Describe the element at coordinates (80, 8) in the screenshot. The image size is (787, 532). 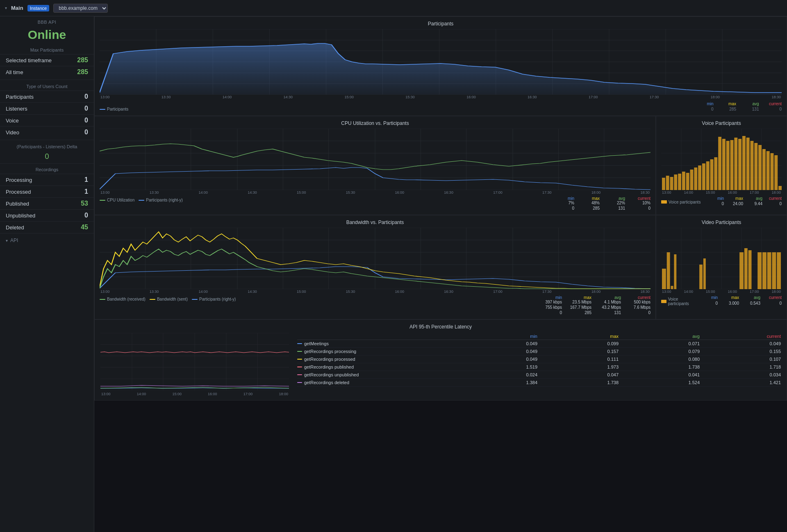
I see `instance-select: bbb.example.com` at that location.